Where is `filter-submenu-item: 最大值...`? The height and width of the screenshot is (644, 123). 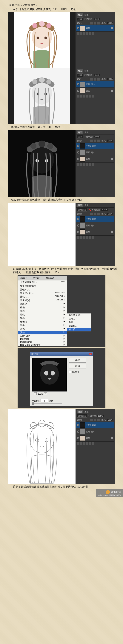 filter-submenu-item: 最大值... is located at coordinates (79, 326).